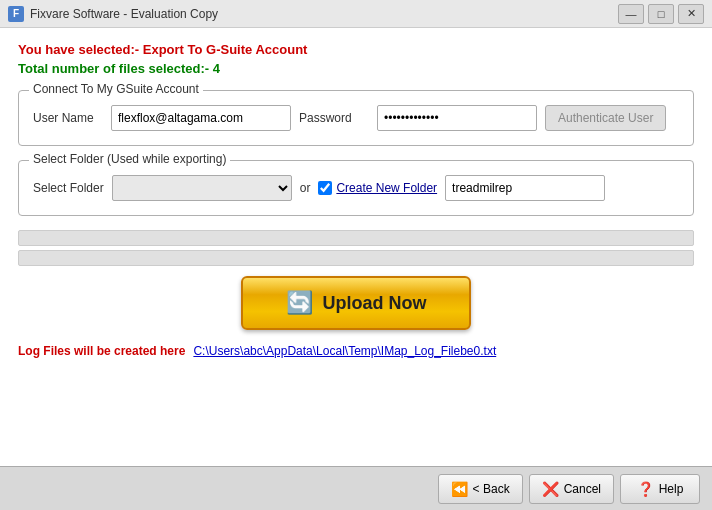  What do you see at coordinates (102, 351) in the screenshot?
I see `log-label: Log Files will be created here` at bounding box center [102, 351].